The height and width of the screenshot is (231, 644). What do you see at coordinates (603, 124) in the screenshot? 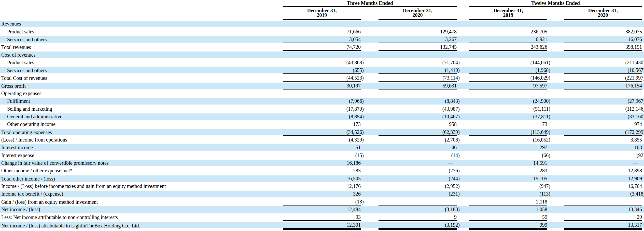
I see `value-cell: 974` at bounding box center [603, 124].